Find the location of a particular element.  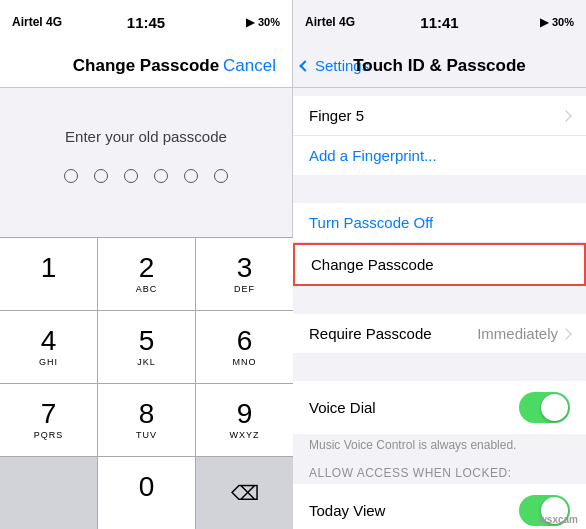

row-add-fingerprint: Add a Fingerprint... is located at coordinates (440, 156).